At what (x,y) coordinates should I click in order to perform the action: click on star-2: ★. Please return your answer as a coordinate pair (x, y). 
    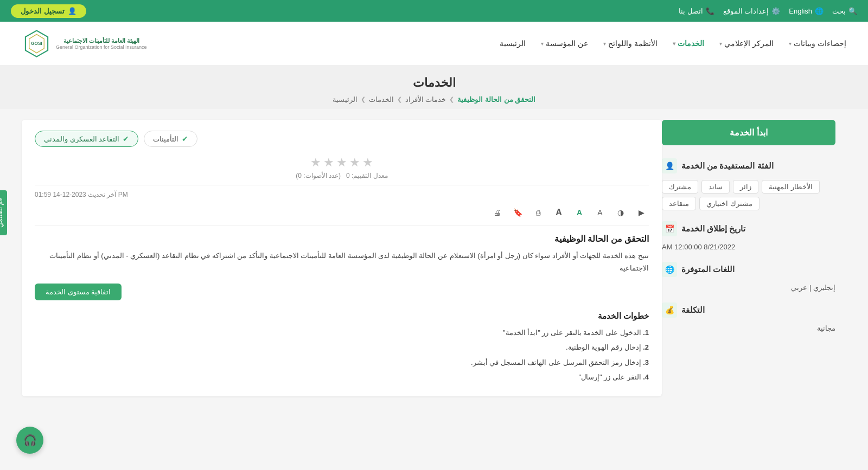
    Looking at the image, I should click on (329, 163).